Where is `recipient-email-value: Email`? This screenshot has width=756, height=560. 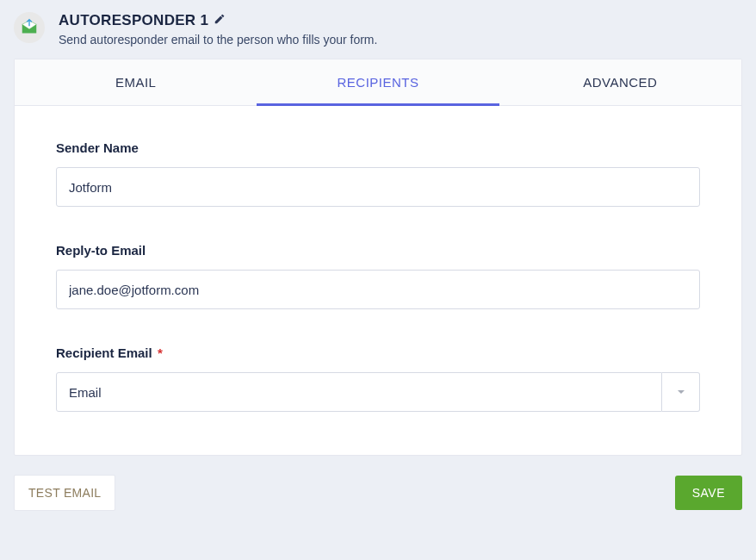
recipient-email-value: Email is located at coordinates (359, 392).